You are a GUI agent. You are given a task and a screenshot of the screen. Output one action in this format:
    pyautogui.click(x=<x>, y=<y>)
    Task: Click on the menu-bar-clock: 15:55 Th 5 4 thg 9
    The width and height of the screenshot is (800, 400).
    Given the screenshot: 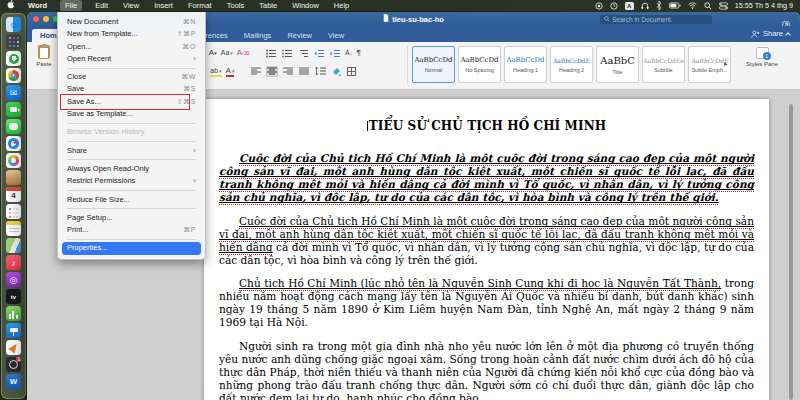 What is the action you would take?
    pyautogui.click(x=764, y=6)
    